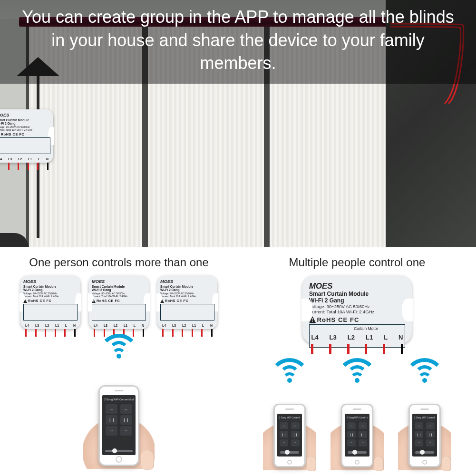 The height and width of the screenshot is (476, 476). I want to click on module-wiring-diagram, so click(25, 146).